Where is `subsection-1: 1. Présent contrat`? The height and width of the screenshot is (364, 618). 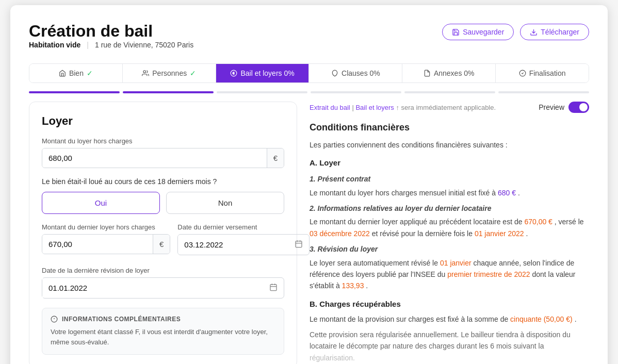 subsection-1: 1. Présent contrat is located at coordinates (449, 179).